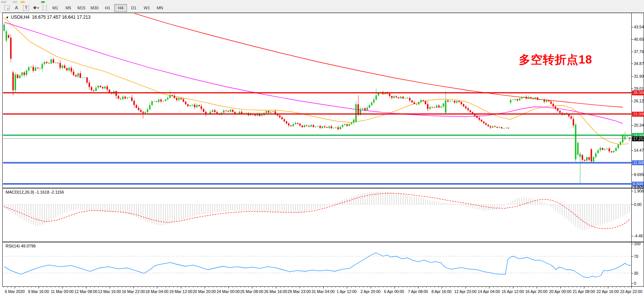 The width and height of the screenshot is (644, 296). What do you see at coordinates (45, 8) in the screenshot?
I see `toolbar-grip` at bounding box center [45, 8].